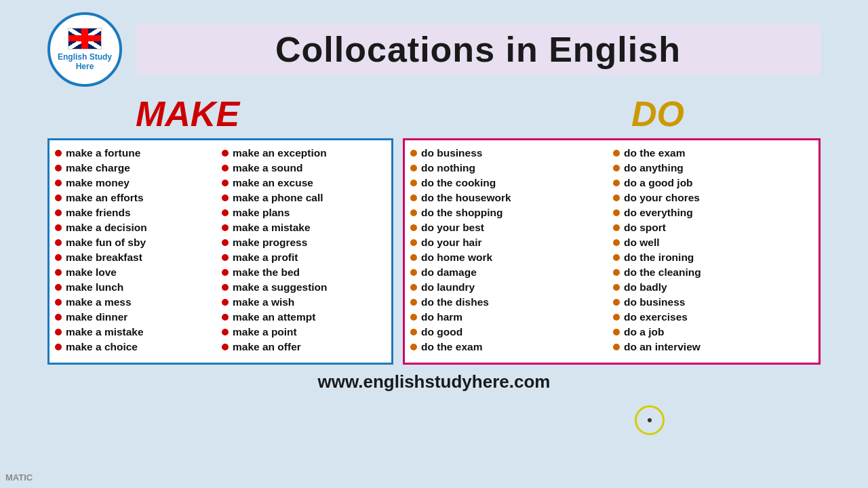 The height and width of the screenshot is (488, 868). What do you see at coordinates (713, 213) in the screenshot?
I see `list-item: do everything` at bounding box center [713, 213].